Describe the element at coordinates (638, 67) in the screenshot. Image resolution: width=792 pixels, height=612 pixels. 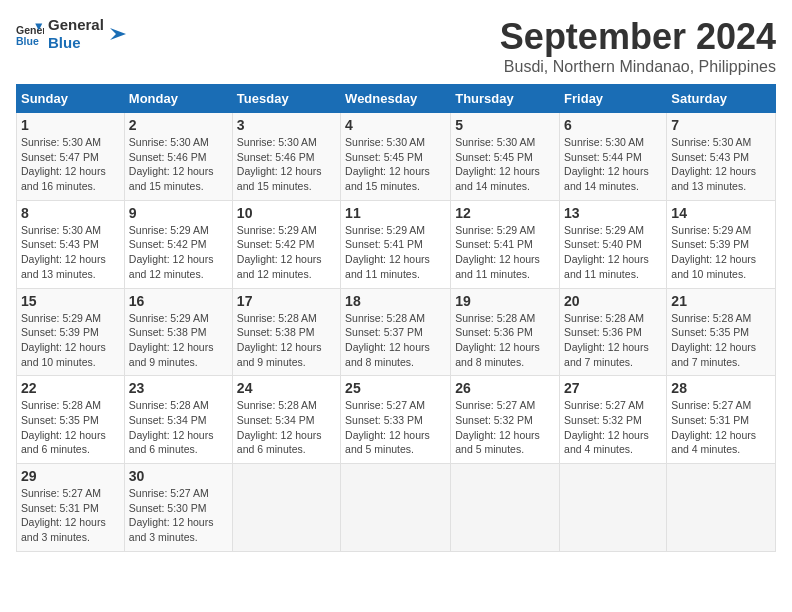
I see `location-title: Busdi, Northern Mindanao, Philippines` at that location.